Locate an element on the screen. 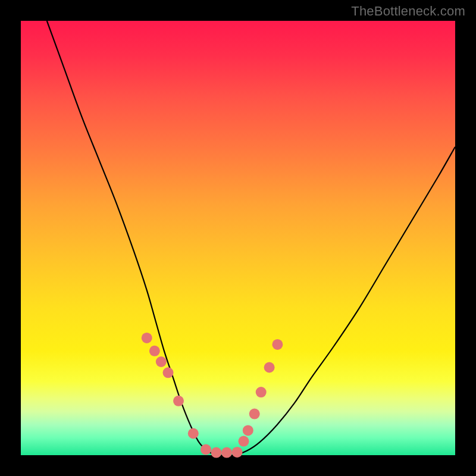  watermark-text: TheBottleneck.com is located at coordinates (408, 11).